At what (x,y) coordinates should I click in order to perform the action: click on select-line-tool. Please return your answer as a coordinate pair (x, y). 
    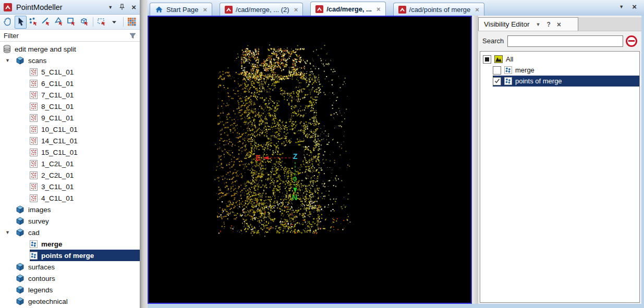
    Looking at the image, I should click on (46, 22).